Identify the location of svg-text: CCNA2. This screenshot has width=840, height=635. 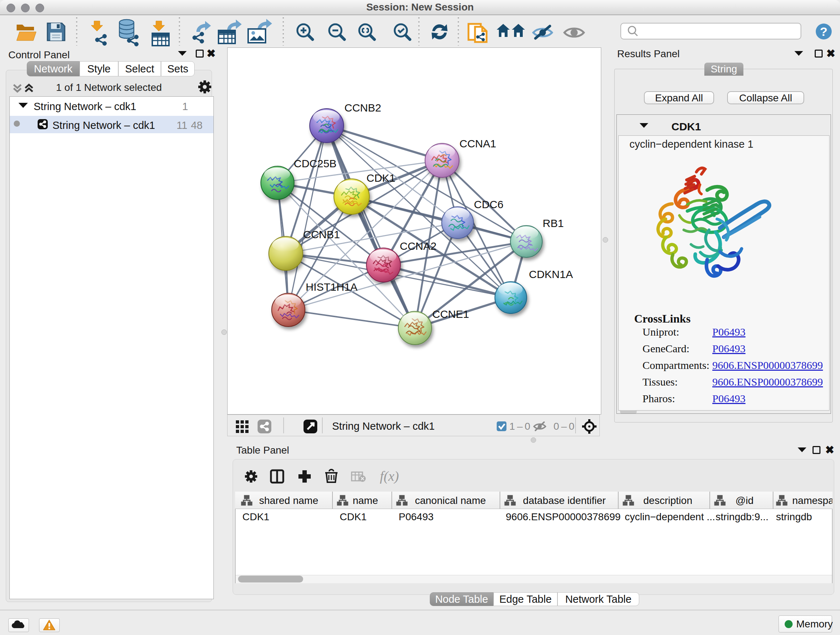
(418, 246).